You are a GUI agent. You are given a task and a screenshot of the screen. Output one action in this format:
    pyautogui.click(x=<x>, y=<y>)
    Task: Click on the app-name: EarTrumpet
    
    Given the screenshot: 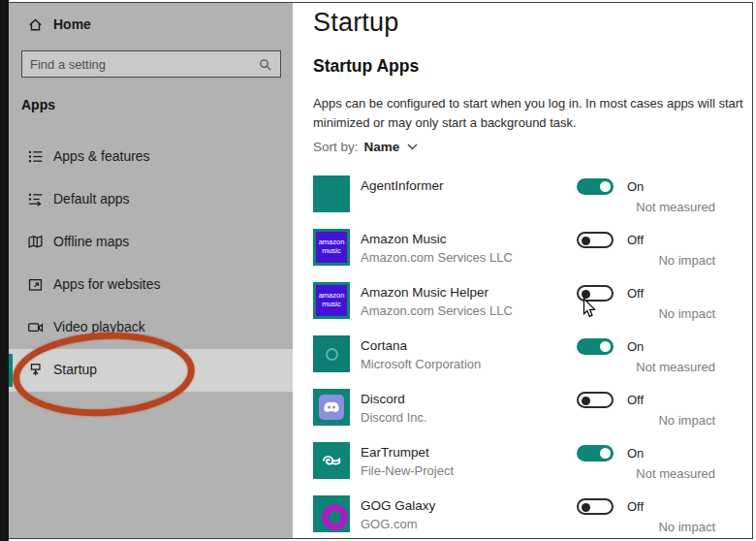 What is the action you would take?
    pyautogui.click(x=407, y=452)
    